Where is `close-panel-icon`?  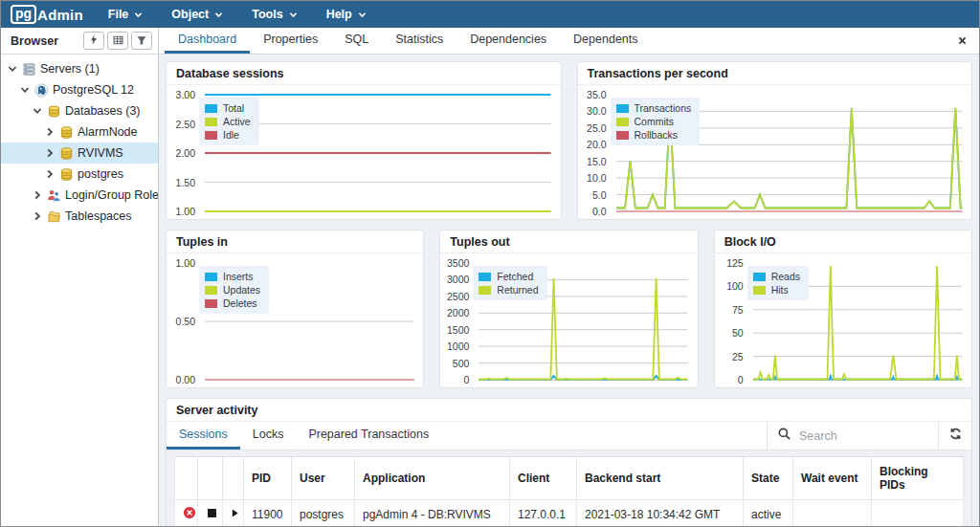 close-panel-icon is located at coordinates (963, 40).